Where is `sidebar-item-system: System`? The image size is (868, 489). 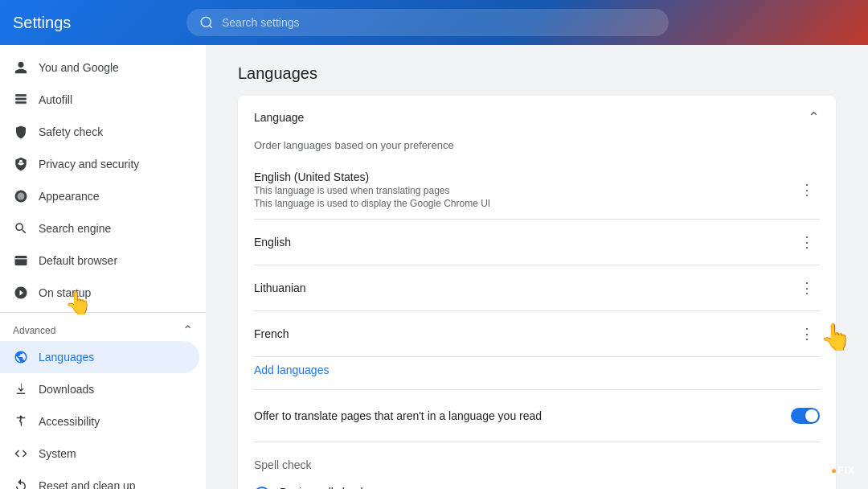 sidebar-item-system: System is located at coordinates (100, 454).